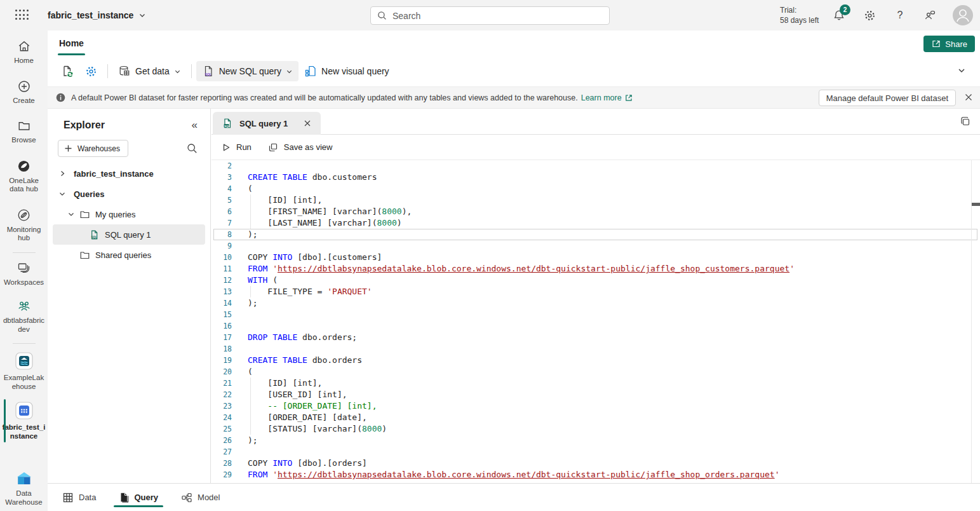 The height and width of the screenshot is (511, 980). What do you see at coordinates (24, 275) in the screenshot?
I see `nav-workspaces: Workspaces` at bounding box center [24, 275].